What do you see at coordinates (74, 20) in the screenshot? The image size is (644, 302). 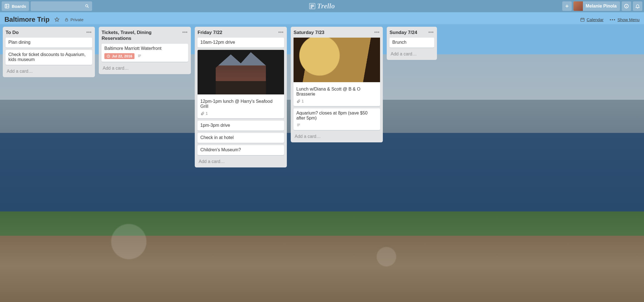 I see `visibility-button: Private` at bounding box center [74, 20].